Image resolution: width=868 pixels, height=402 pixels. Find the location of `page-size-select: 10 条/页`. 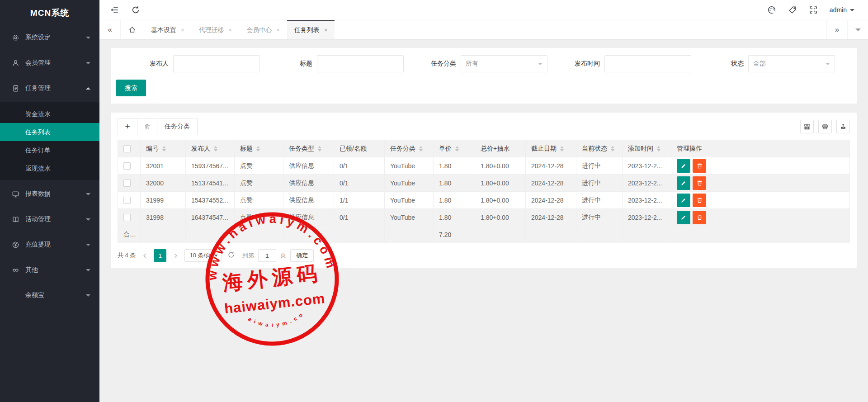

page-size-select: 10 条/页 is located at coordinates (203, 255).